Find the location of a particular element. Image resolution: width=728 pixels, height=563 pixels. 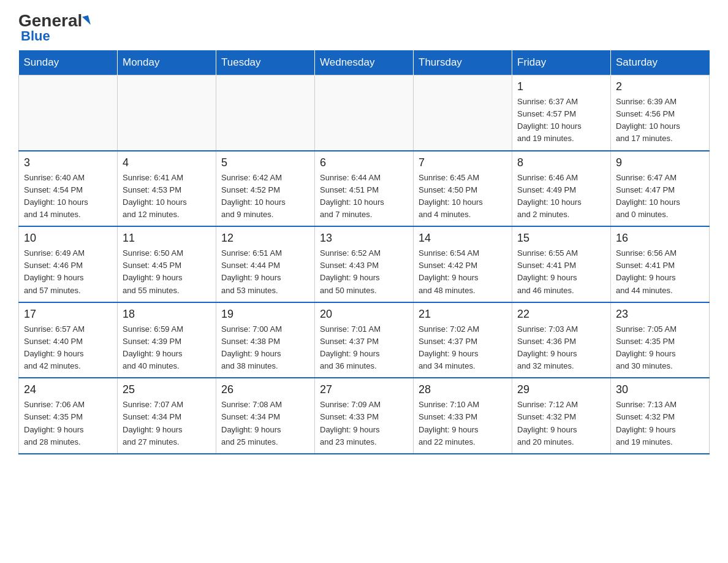

cell-sun-info: Sunrise: 6:47 AM Sunset: 4:47 PM Dayligh… is located at coordinates (660, 196).